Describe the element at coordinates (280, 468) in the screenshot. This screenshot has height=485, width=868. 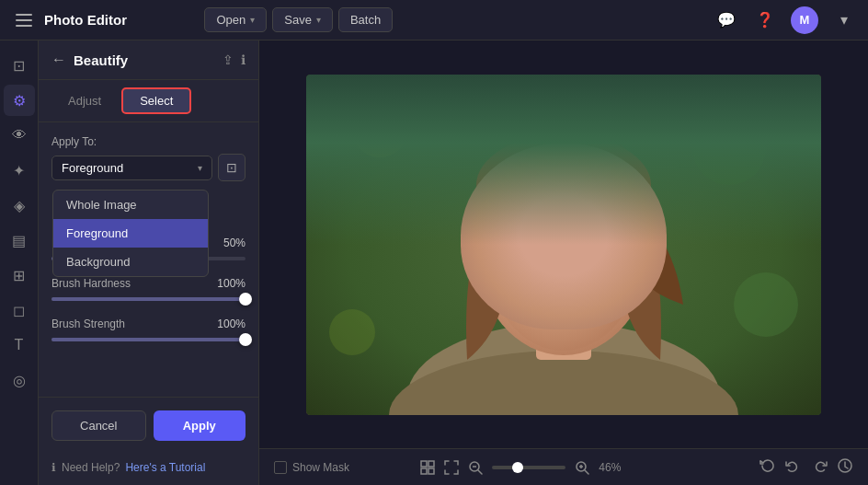
I see `show-mask-checkbox` at that location.